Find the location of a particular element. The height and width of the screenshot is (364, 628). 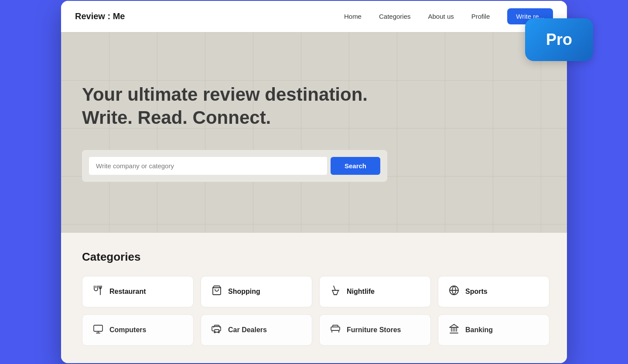

categories-grid: Restaurant Shopping is located at coordinates (316, 311).